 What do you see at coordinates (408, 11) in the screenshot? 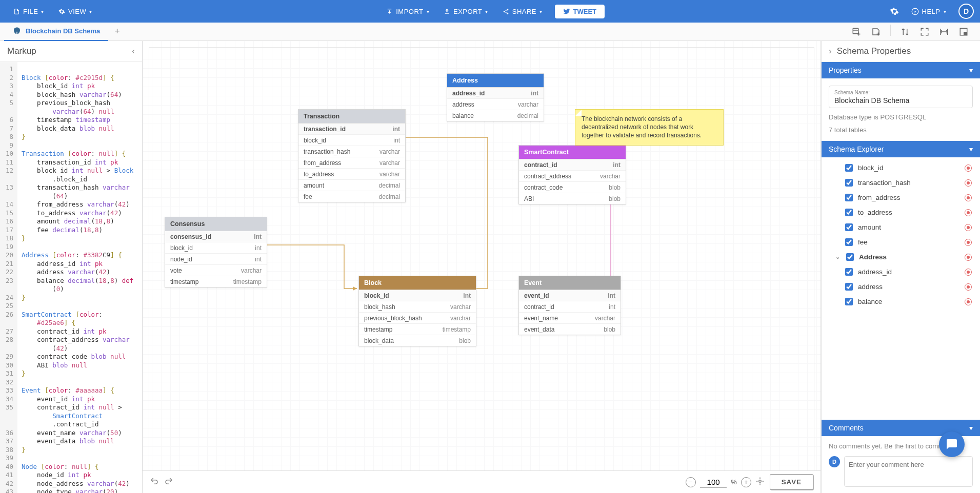
I see `import-menu: IMPORT ▾` at bounding box center [408, 11].